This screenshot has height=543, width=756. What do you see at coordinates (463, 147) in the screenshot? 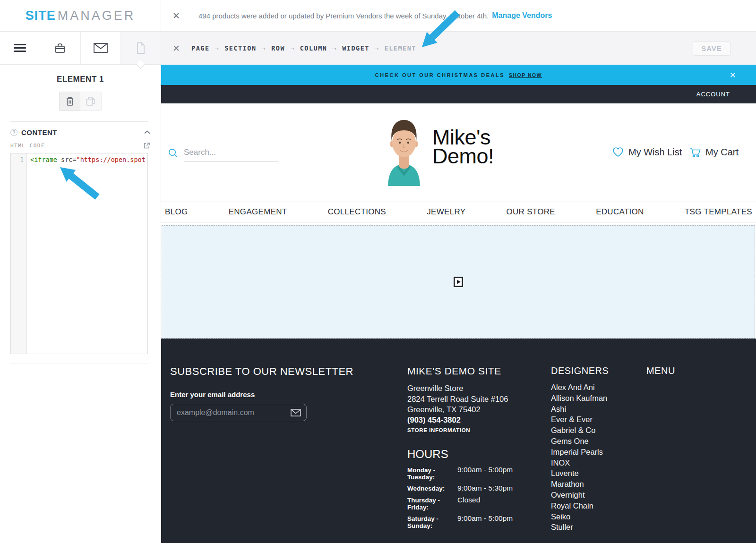
I see `logo-text: Mike's Demo!` at bounding box center [463, 147].